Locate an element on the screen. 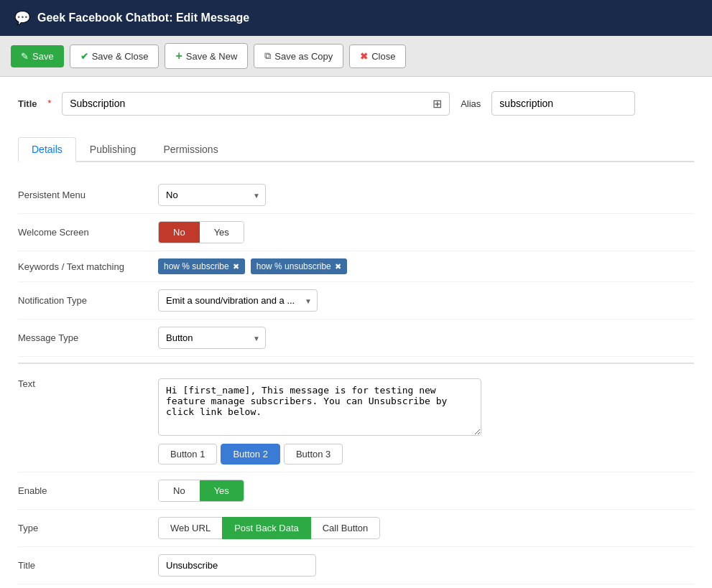 This screenshot has width=712, height=588. button-tabs: Button 1 Button 2 Button 3 is located at coordinates (320, 454).